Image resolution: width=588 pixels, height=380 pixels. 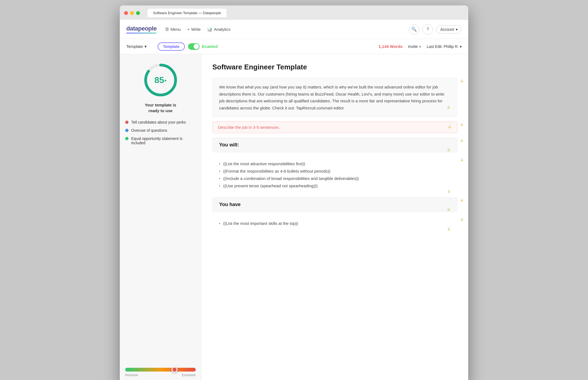 I want to click on score-arrow: ▸, so click(x=166, y=80).